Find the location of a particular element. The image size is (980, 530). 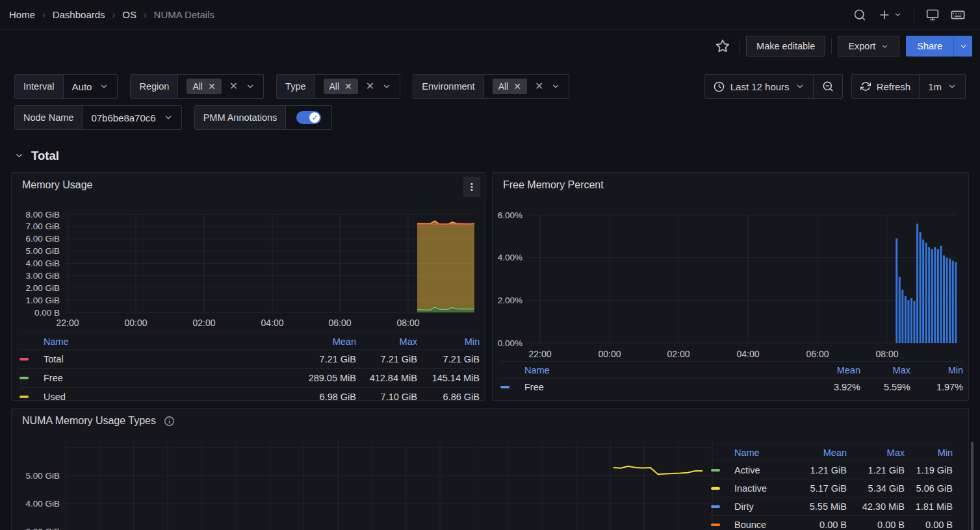

filter-region-label: Region is located at coordinates (155, 86).